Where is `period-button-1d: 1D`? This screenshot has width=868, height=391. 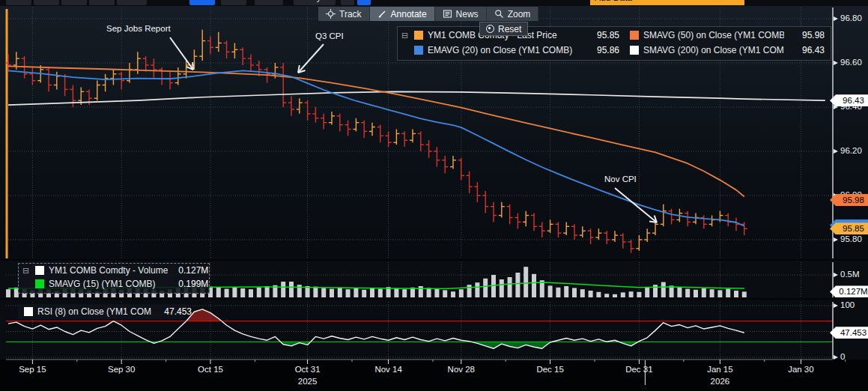
period-button-1d: 1D is located at coordinates (19, 3).